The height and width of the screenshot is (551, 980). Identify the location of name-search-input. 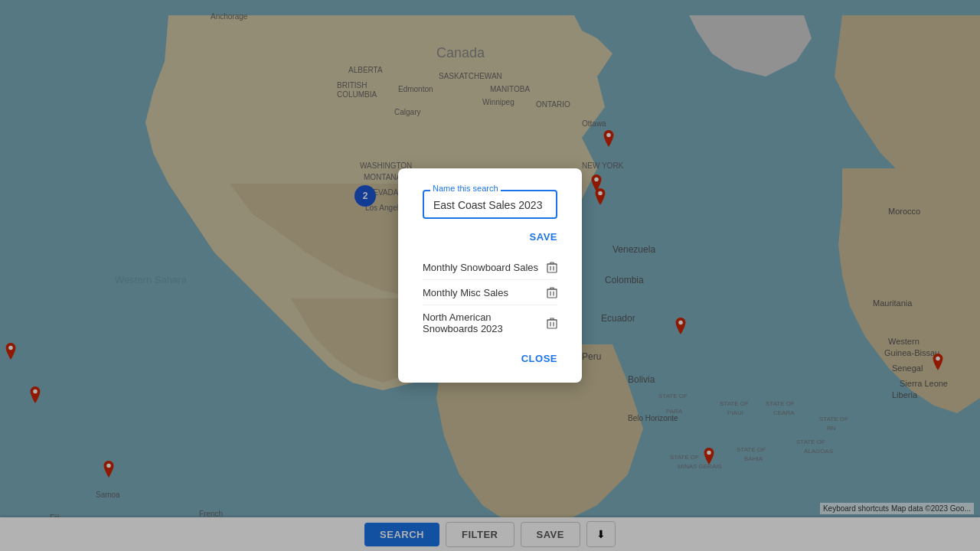
(490, 204).